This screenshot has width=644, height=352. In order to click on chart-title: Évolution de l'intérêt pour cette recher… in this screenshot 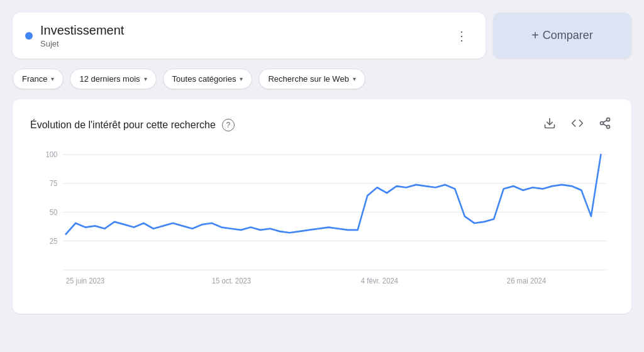, I will do `click(123, 125)`.